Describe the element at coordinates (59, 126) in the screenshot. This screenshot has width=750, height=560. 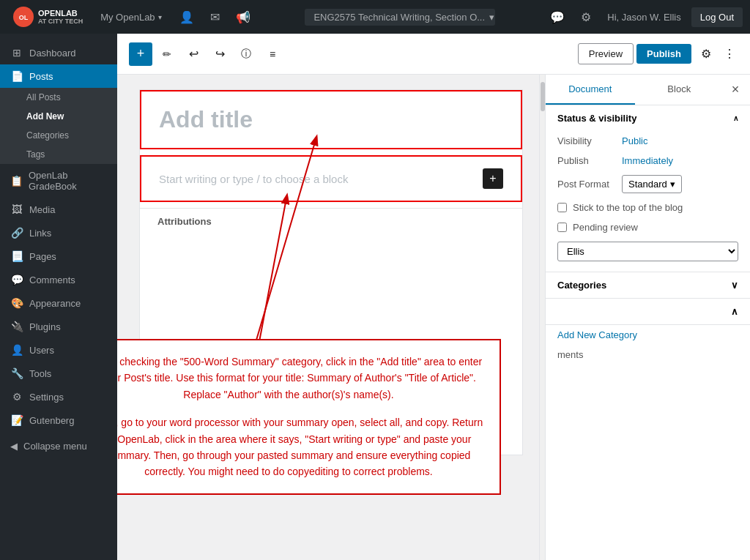
I see `posts-submenu: All Posts Add New Categories Tags` at that location.